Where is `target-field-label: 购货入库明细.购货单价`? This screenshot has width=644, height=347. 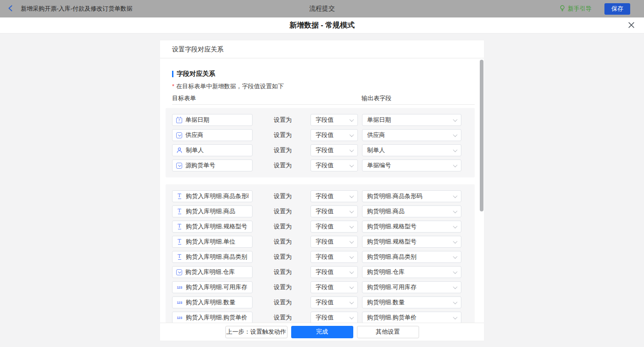 target-field-label: 购货入库明细.购货单价 is located at coordinates (217, 318).